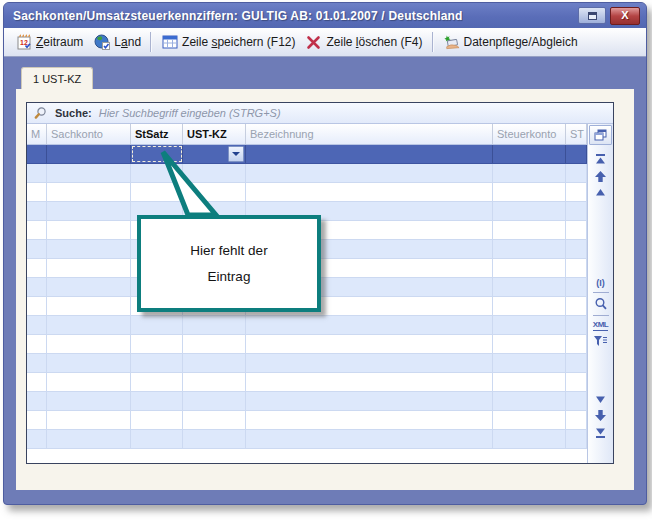 Image resolution: width=652 pixels, height=520 pixels. Describe the element at coordinates (49, 42) in the screenshot. I see `zeitraum-button: 12 Zeitraum` at that location.